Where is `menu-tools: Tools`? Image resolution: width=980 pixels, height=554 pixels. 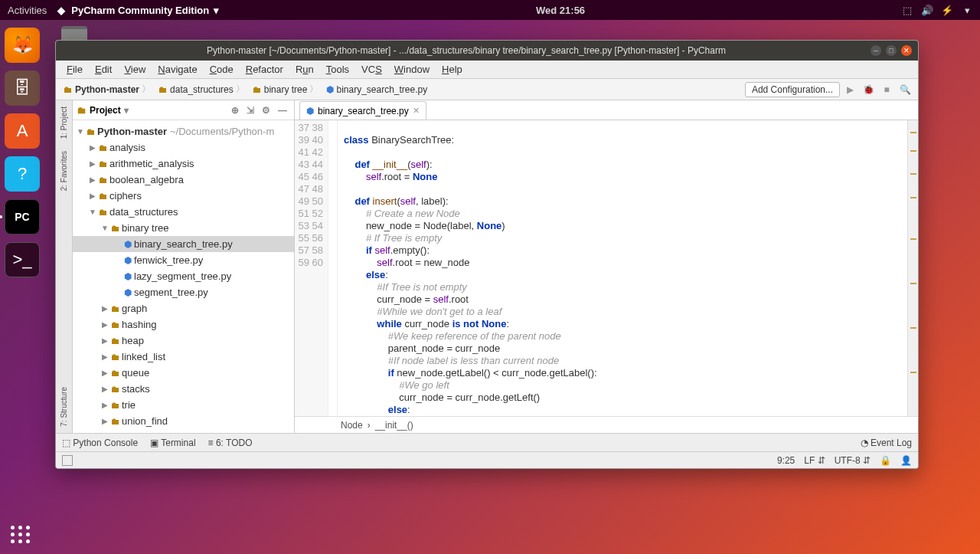 menu-tools: Tools is located at coordinates (338, 69).